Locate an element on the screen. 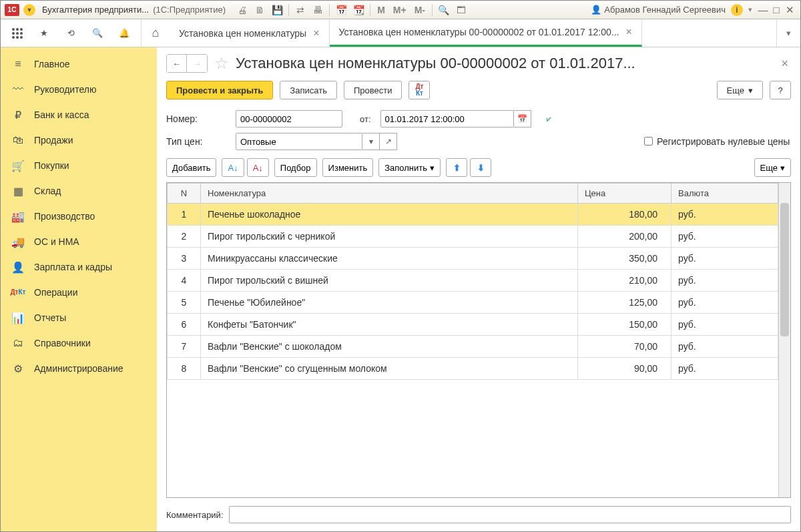 This screenshot has width=801, height=532. table-row: 4Пирог тирольский с вишней210,00руб. is located at coordinates (473, 280).